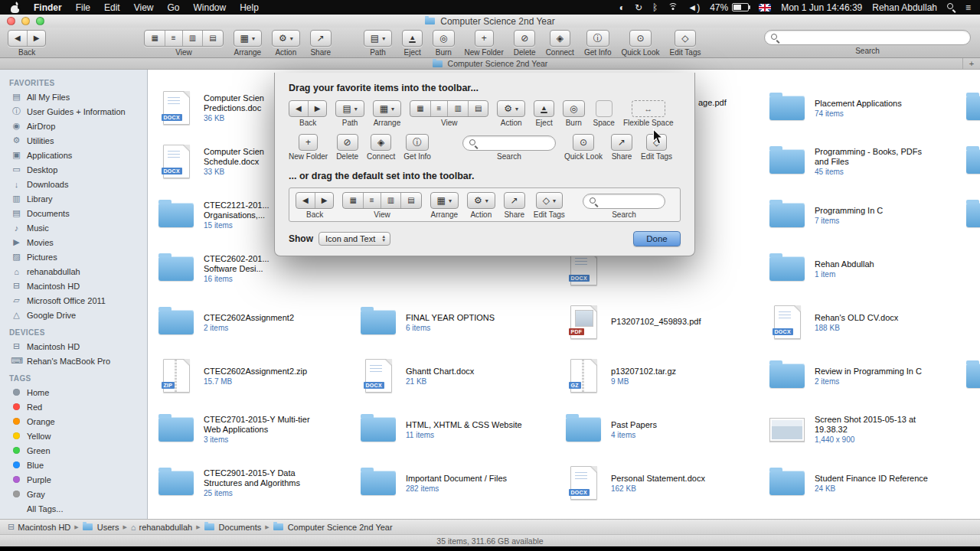 The image size is (980, 551). Describe the element at coordinates (662, 429) in the screenshot. I see `file-item: Past Papers4 items` at that location.